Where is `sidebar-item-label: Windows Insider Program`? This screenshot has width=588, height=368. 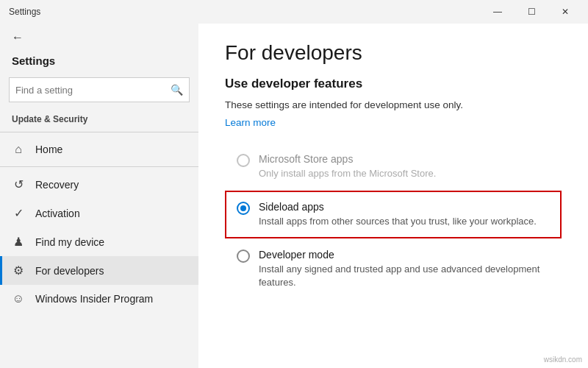 sidebar-item-label: Windows Insider Program is located at coordinates (94, 299).